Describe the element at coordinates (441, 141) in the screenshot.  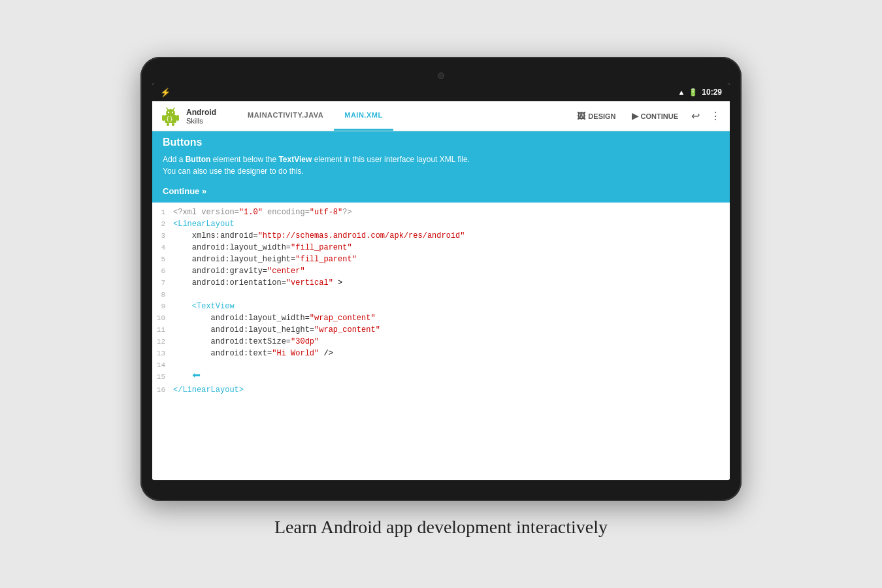
I see `instruction-title: Buttons` at that location.